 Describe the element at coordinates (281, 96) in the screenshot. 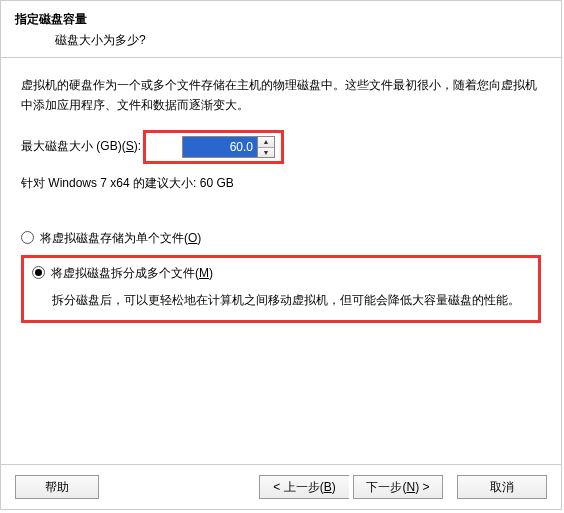

I see `description-text: 虚拟机的硬盘作为一个或多个文件存储在主机的物理磁盘中。这些文件最初很小，随着您向…` at that location.